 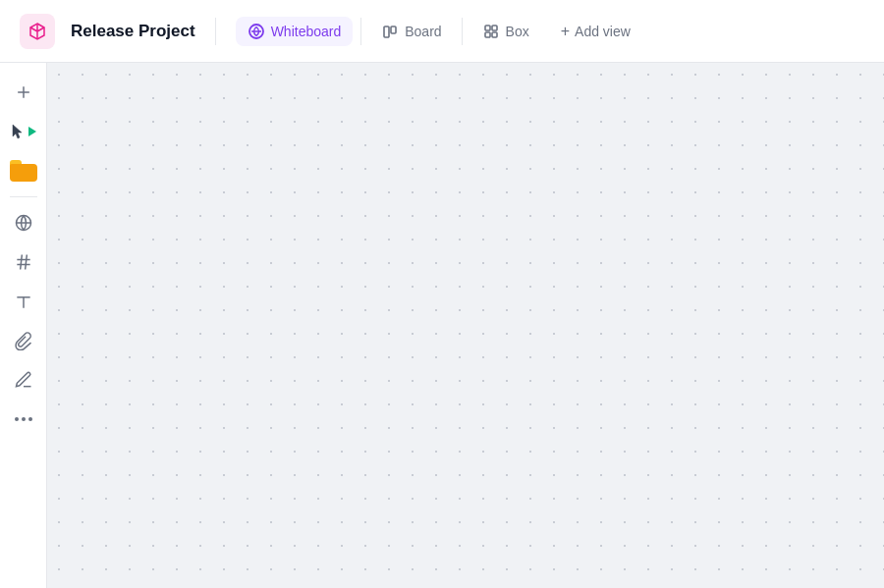 What do you see at coordinates (24, 326) in the screenshot?
I see `sidebar` at bounding box center [24, 326].